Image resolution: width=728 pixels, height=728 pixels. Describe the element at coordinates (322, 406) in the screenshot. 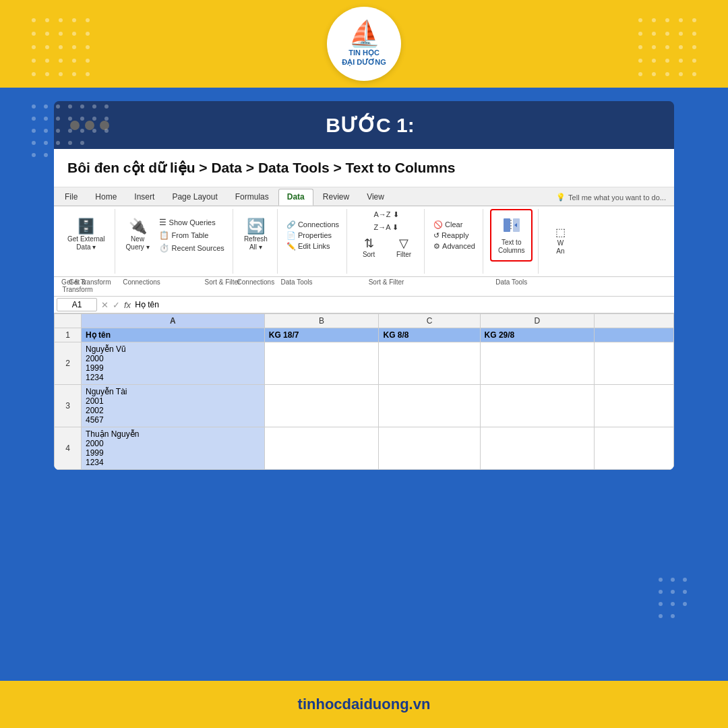

I see `cell-b3` at that location.